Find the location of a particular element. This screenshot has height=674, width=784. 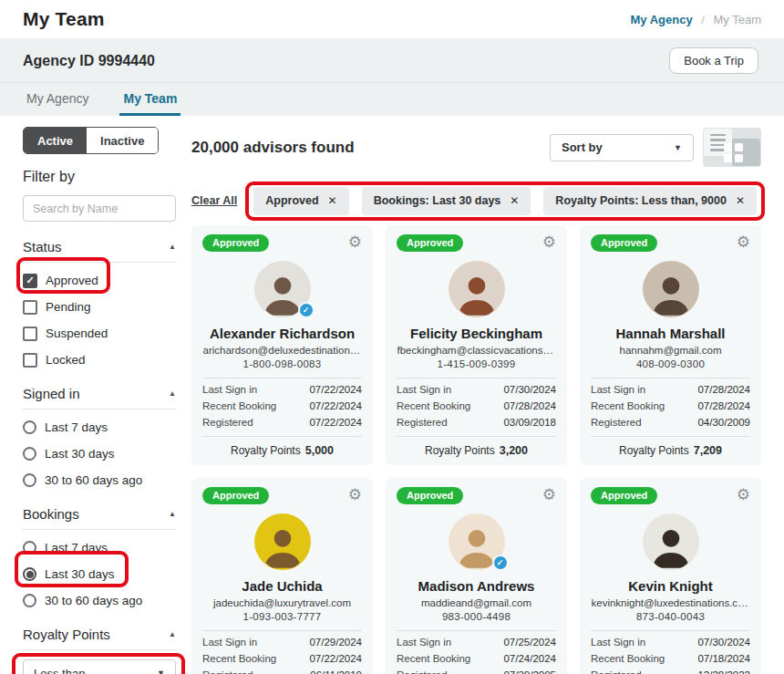

book-a-trip-button: Book a Trip is located at coordinates (714, 60).